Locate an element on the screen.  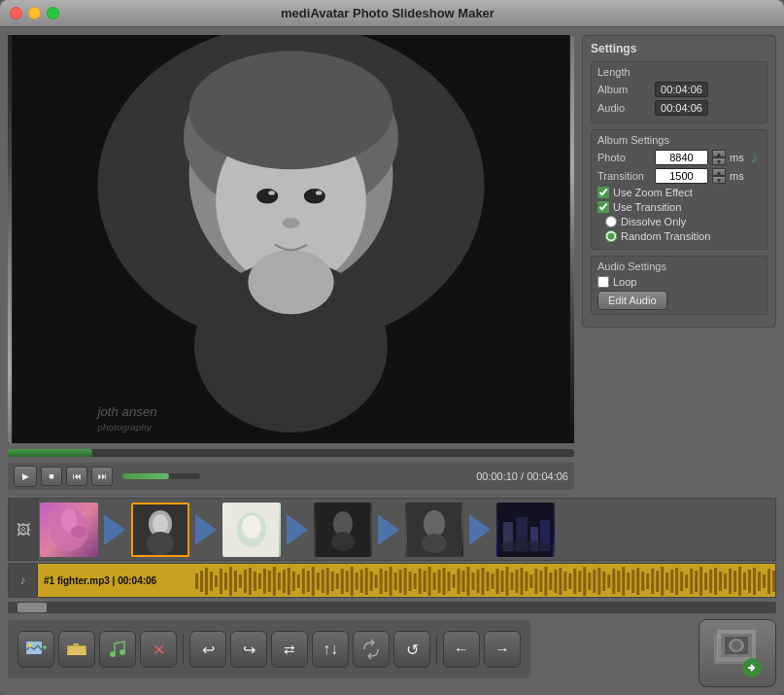
rotate-button: ↺ is located at coordinates (412, 649).